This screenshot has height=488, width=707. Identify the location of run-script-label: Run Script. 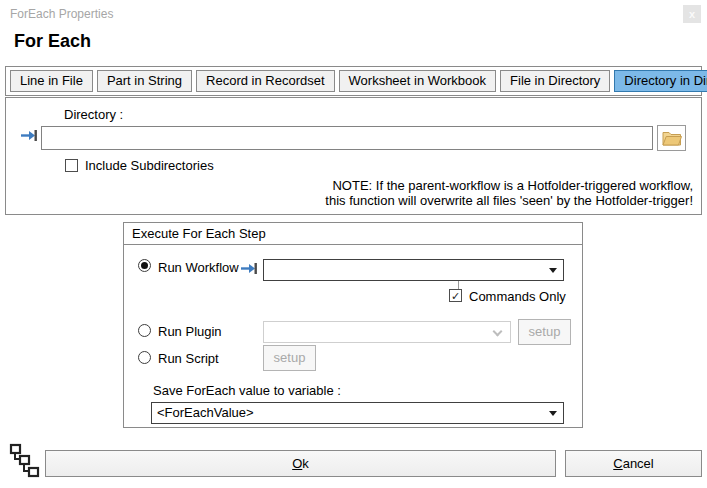
(188, 358).